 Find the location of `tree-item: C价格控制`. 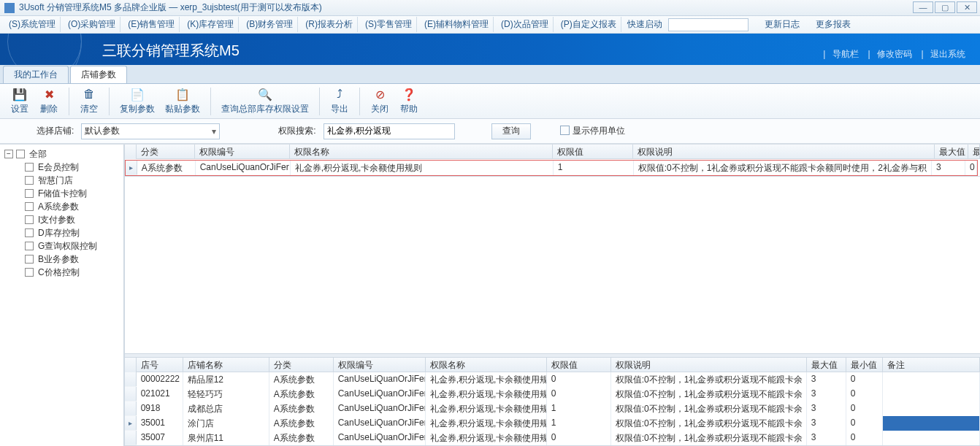

tree-item: C价格控制 is located at coordinates (61, 272).